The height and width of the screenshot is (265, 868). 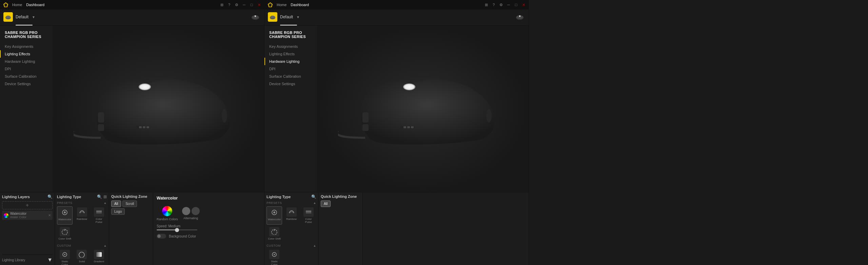 What do you see at coordinates (291, 215) in the screenshot?
I see `preset-rainbow-right: Rainbow` at bounding box center [291, 215].